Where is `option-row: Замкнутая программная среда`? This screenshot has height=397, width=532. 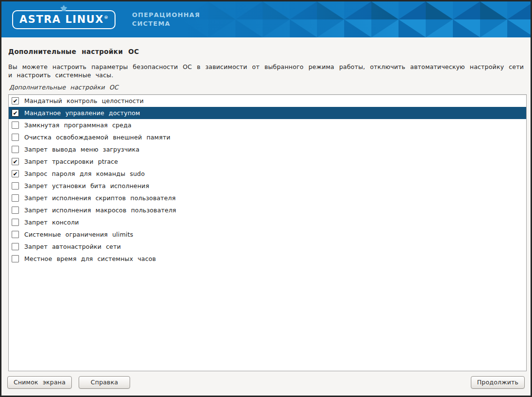
option-row: Замкнутая программная среда is located at coordinates (267, 125).